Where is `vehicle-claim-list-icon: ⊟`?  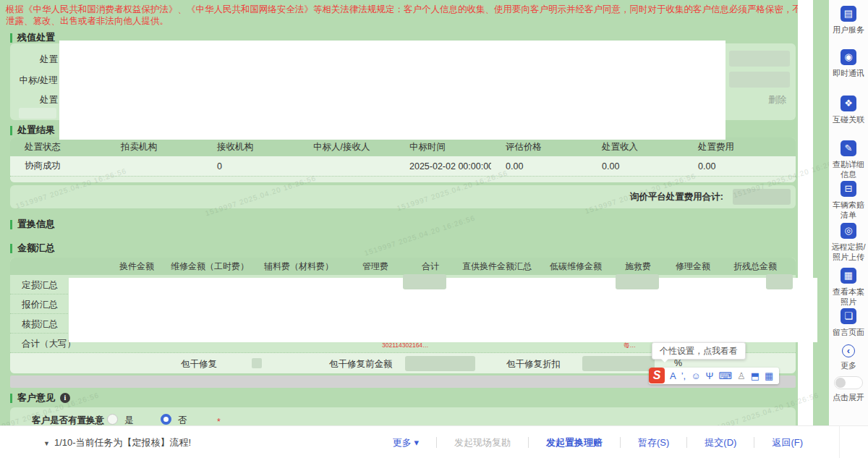 vehicle-claim-list-icon: ⊟ is located at coordinates (848, 189).